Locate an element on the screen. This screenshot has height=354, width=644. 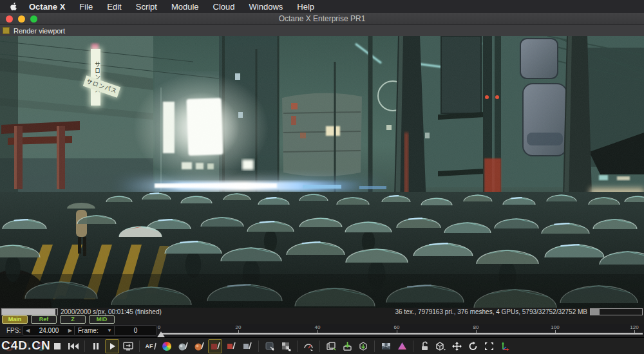
axis-gizmo-icon is located at coordinates (505, 346).